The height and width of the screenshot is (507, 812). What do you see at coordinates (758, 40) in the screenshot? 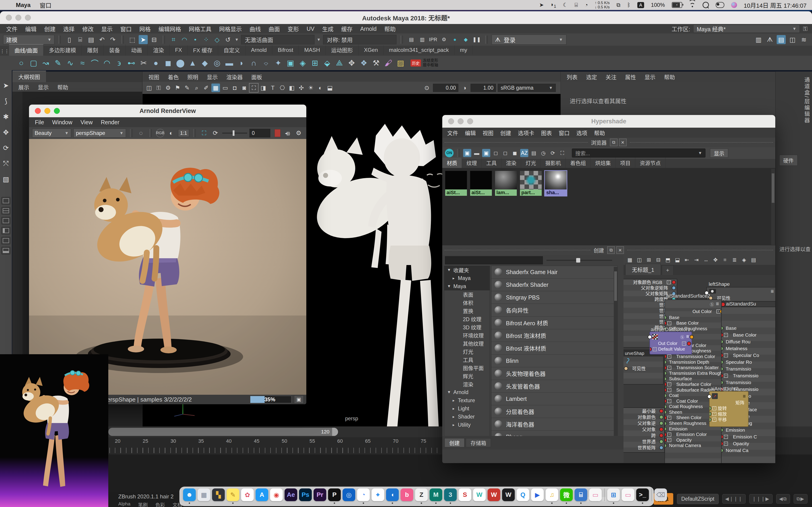
I see `panel-toggle-icon: ▥` at bounding box center [758, 40].